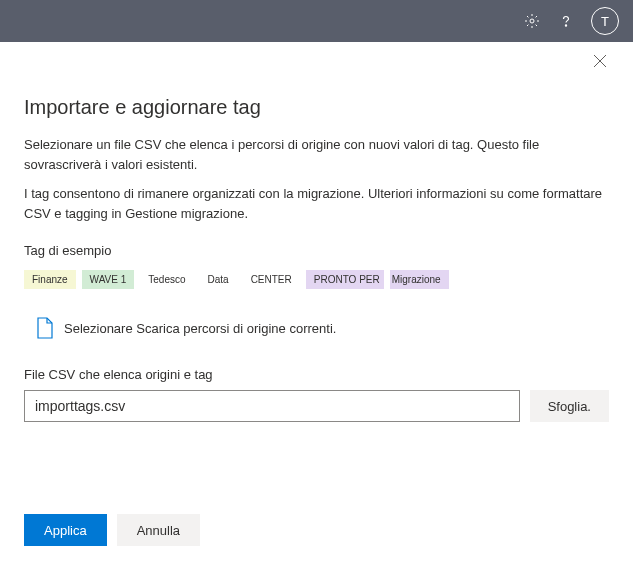  Describe the element at coordinates (272, 406) in the screenshot. I see `csv-file-input` at that location.